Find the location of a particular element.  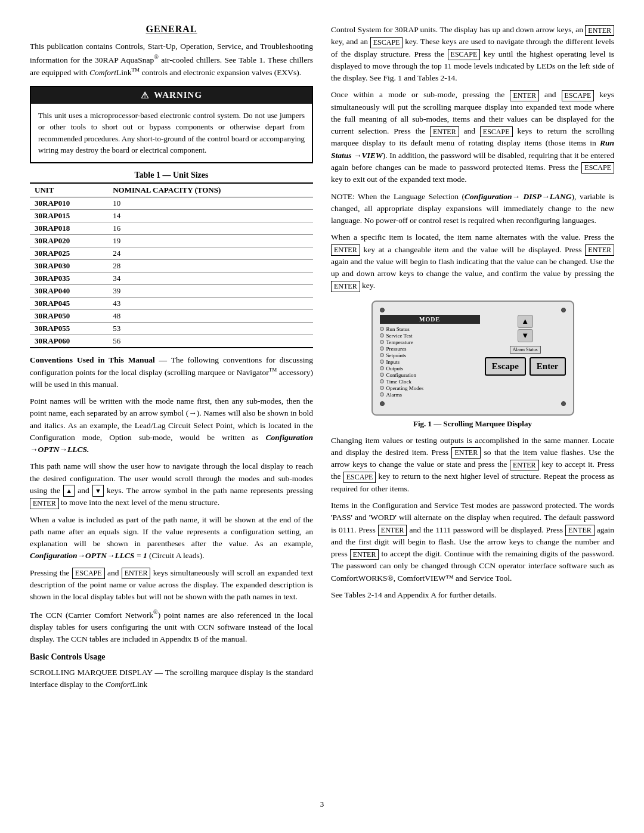

enter-key-r7: ENTER is located at coordinates (466, 453).